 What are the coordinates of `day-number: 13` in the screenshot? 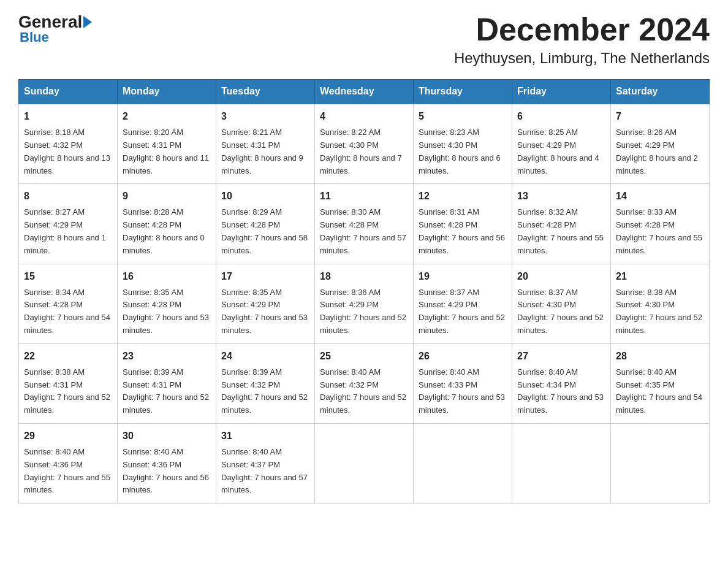 It's located at (561, 196).